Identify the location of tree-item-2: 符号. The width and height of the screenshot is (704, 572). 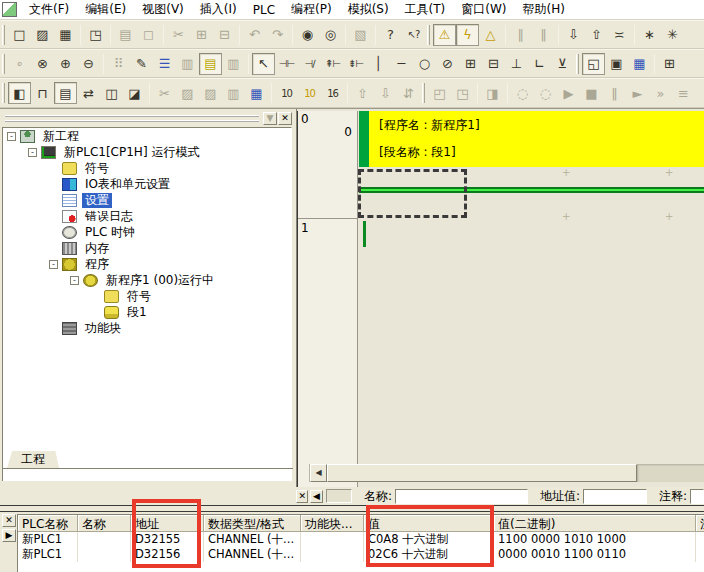
(147, 168).